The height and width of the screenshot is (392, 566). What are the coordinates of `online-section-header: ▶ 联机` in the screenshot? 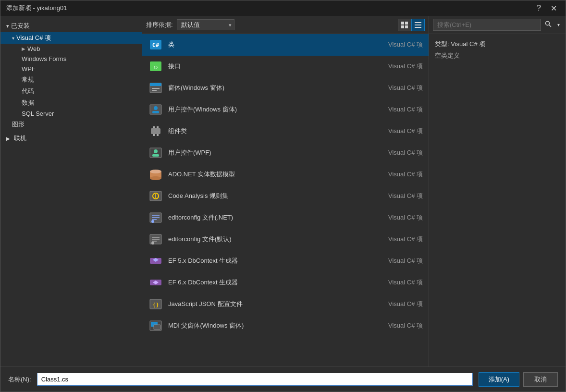 It's located at (71, 138).